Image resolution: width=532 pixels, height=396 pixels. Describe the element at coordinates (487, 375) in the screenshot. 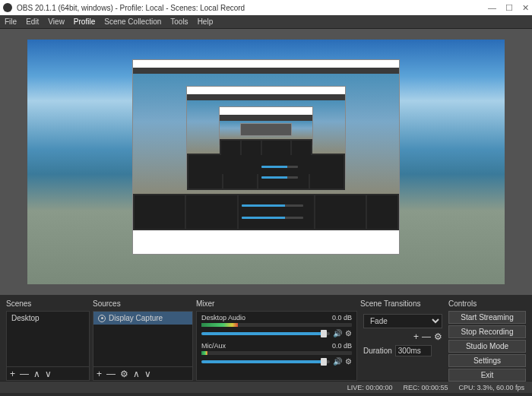

I see `exit-button: Exit` at that location.